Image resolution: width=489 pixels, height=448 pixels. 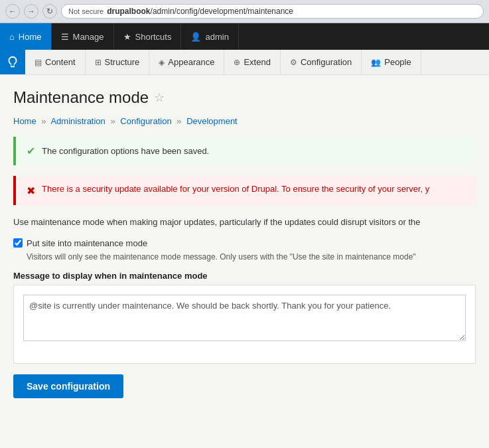 What do you see at coordinates (56, 62) in the screenshot?
I see `nav-content: ▤ Content` at bounding box center [56, 62].